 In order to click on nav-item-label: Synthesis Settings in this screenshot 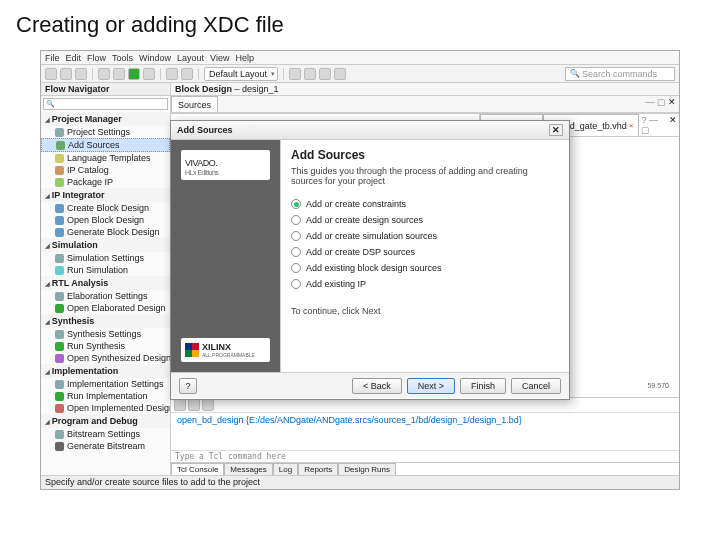, I will do `click(104, 334)`.